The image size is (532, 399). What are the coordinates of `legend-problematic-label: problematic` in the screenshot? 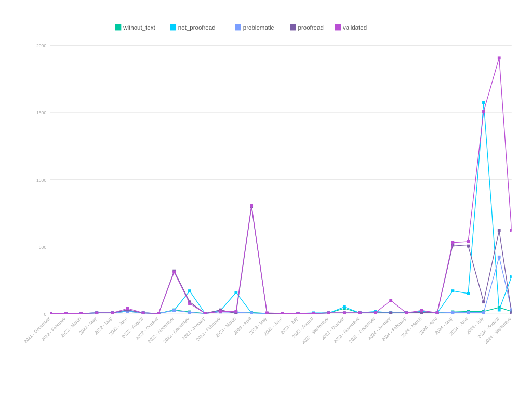 It's located at (259, 28).